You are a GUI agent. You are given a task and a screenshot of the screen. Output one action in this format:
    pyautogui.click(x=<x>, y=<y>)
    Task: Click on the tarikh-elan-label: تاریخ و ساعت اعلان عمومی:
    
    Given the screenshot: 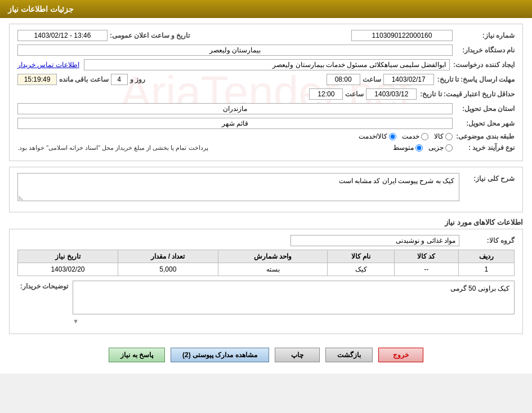 What is the action you would take?
    pyautogui.click(x=150, y=35)
    